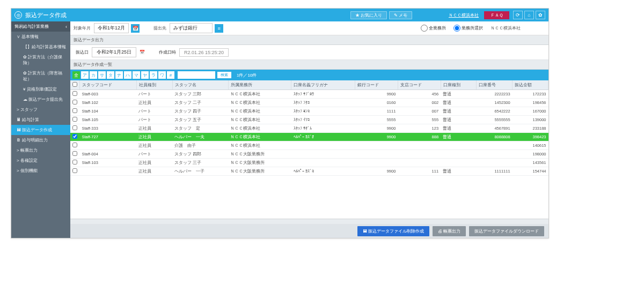  What do you see at coordinates (497, 15) in the screenshot?
I see `faq-button: ＦＡＱ` at bounding box center [497, 15].